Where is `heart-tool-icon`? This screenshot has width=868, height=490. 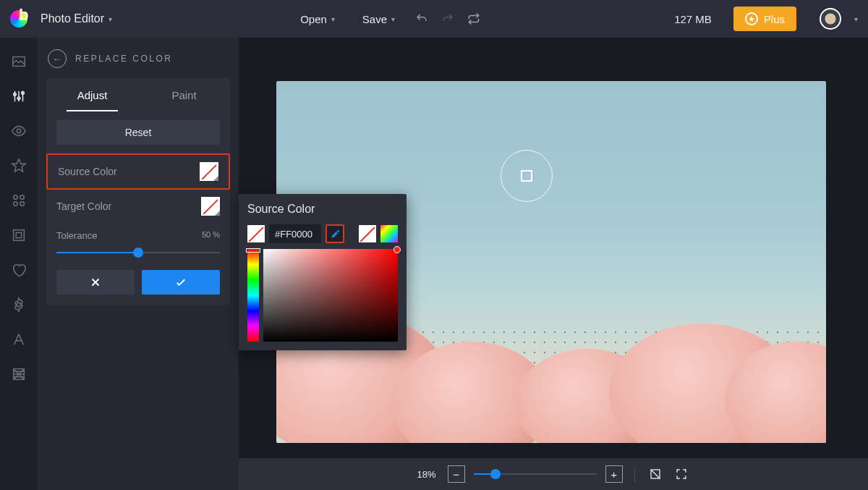
heart-tool-icon is located at coordinates (19, 270).